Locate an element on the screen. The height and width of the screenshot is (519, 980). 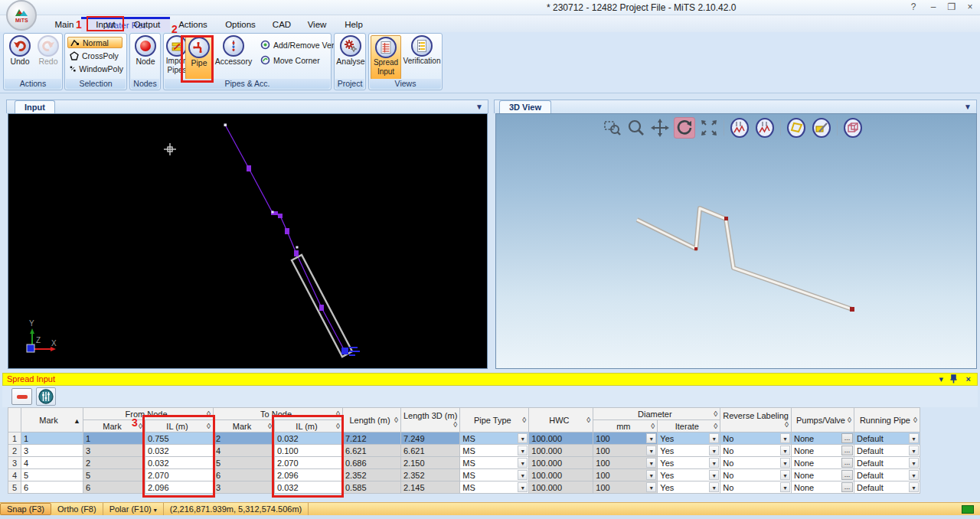
polar-dropdown-icon: ▾ is located at coordinates (155, 510).